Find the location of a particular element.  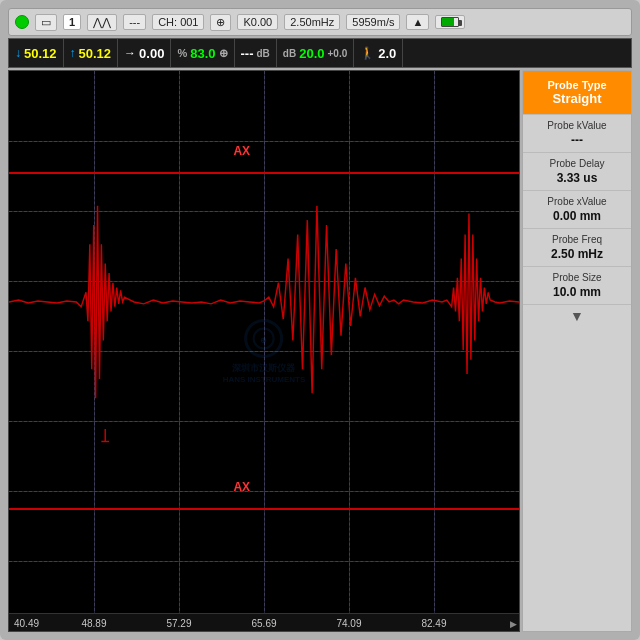

probe-delay-item: Probe Delay 3.33 us is located at coordinates (577, 172).